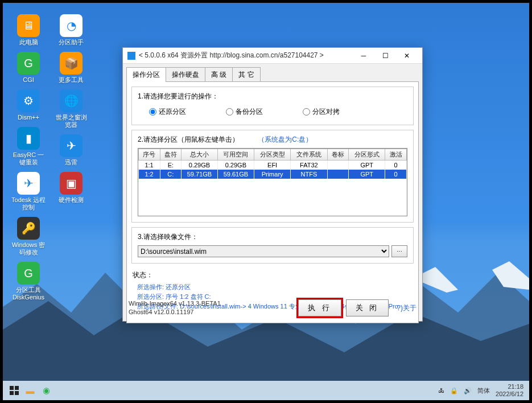  Describe the element at coordinates (71, 68) in the screenshot. I see `desktop-icon: 📦更多工具` at that location.